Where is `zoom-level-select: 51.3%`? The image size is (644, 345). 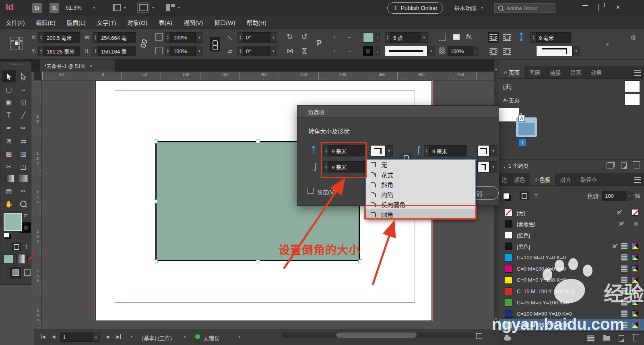
zoom-level-select: 51.3% is located at coordinates (74, 8).